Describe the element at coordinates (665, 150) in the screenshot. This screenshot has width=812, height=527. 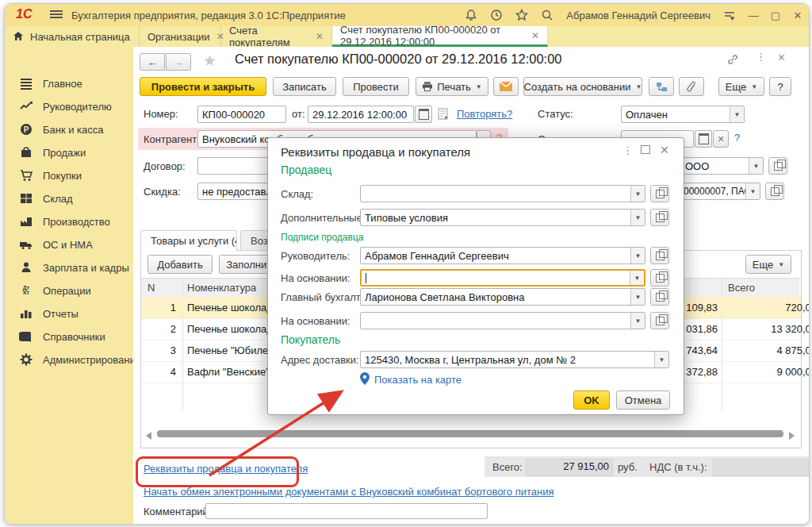
I see `modal-close-icon: ✕` at that location.